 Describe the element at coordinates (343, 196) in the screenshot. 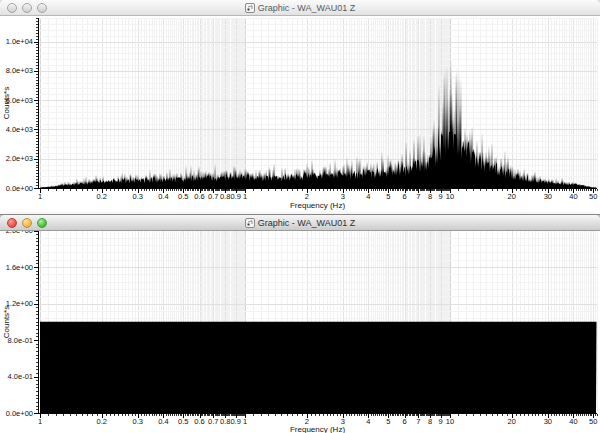

I see `svg-text: 3` at that location.